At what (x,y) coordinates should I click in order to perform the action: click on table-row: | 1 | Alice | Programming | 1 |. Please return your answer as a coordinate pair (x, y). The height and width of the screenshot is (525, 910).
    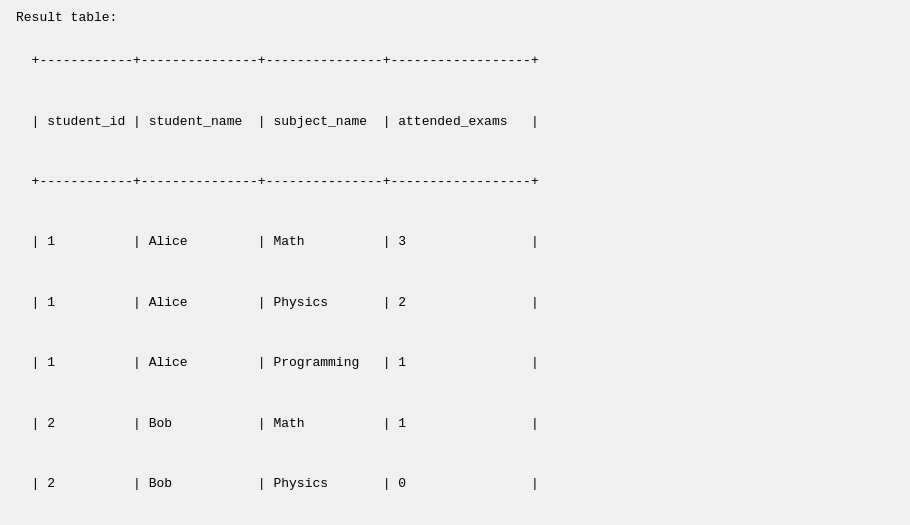
    Looking at the image, I should click on (286, 362).